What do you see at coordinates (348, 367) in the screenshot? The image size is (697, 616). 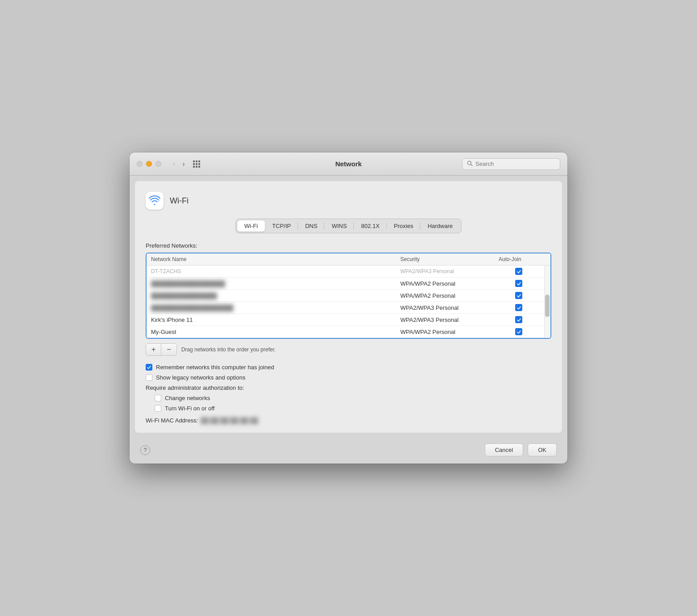 I see `remember-networks-row: Remember networks this computer has join…` at bounding box center [348, 367].